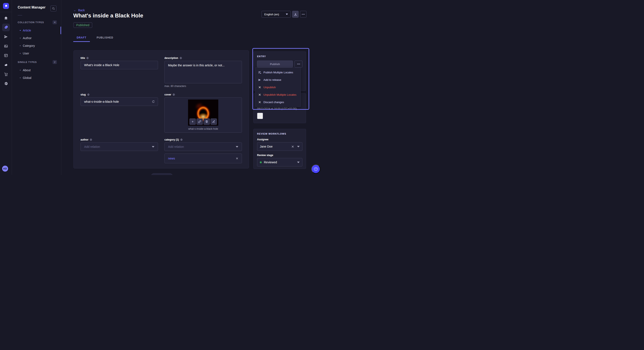 The image size is (644, 350). What do you see at coordinates (6, 27) in the screenshot?
I see `feather-icon` at bounding box center [6, 27].